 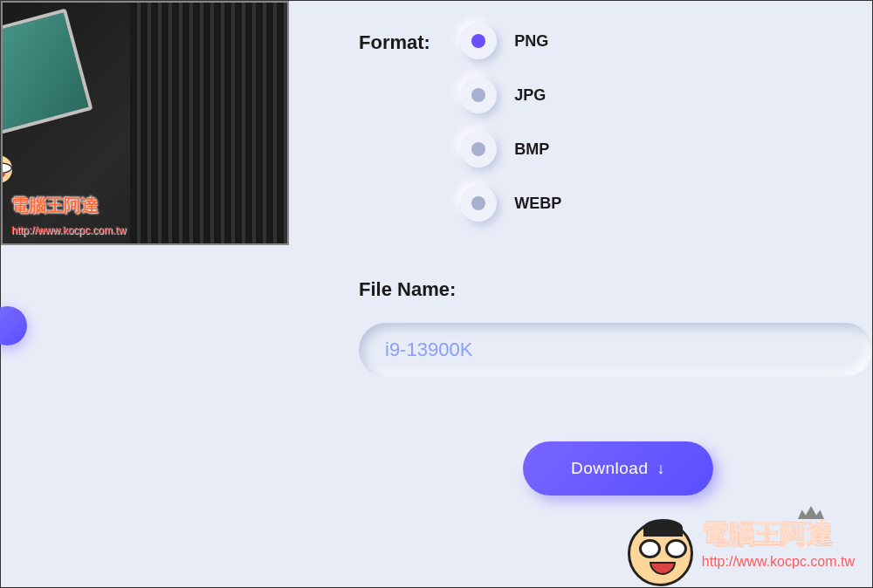 I want to click on image-preview: 電腦王阿達 http://www.kocpc.com.tw, so click(x=145, y=123).